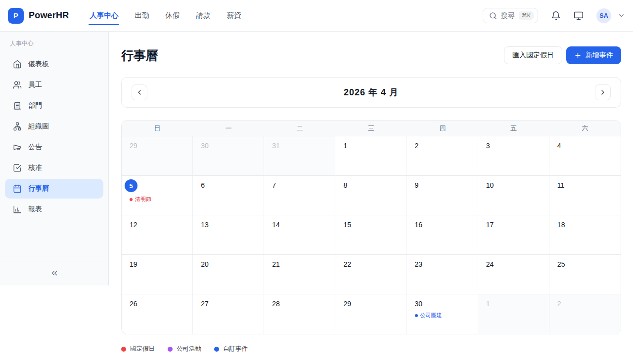 Image resolution: width=633 pixels, height=364 pixels. What do you see at coordinates (443, 275) in the screenshot?
I see `calendar-day-cell: 23` at bounding box center [443, 275].